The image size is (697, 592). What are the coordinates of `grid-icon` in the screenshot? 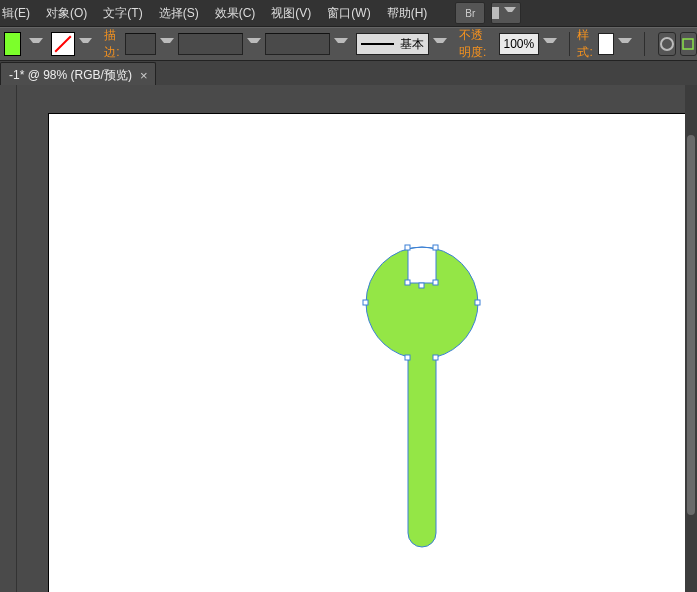 It's located at (496, 13).